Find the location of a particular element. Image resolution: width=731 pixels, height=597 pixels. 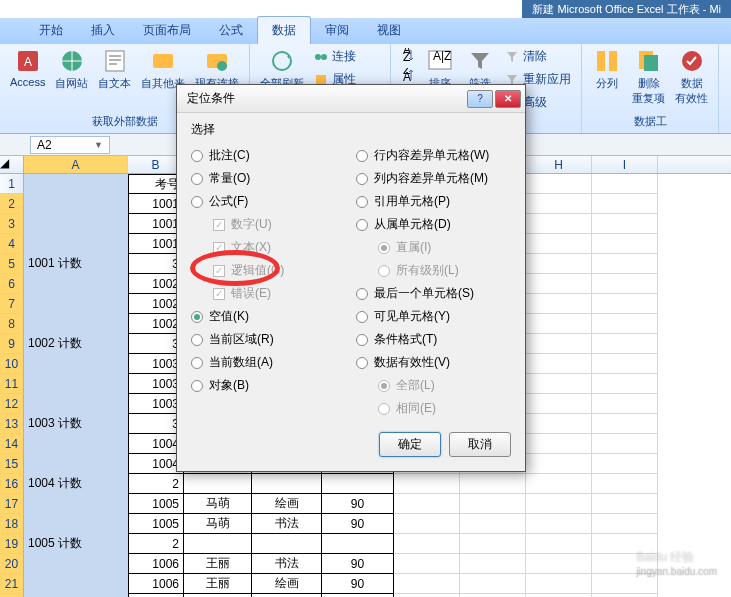

row-header: 3 is located at coordinates (12, 224).